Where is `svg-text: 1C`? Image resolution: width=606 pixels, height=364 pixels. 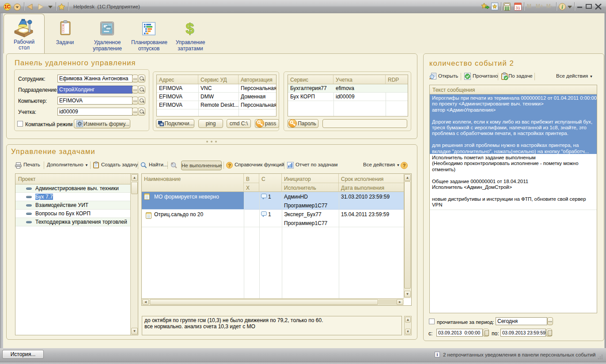
svg-text: 1C is located at coordinates (7, 7).